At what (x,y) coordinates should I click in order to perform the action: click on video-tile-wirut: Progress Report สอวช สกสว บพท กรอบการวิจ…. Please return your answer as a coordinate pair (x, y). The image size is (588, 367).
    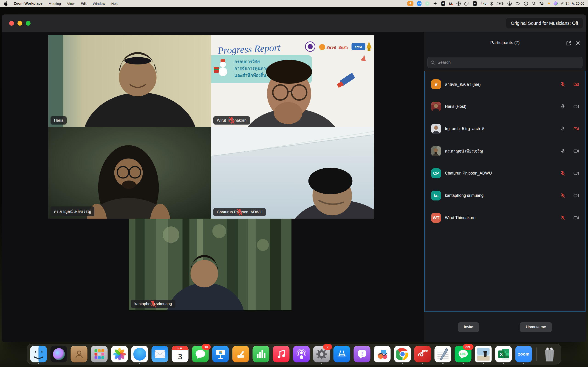
    Looking at the image, I should click on (293, 81).